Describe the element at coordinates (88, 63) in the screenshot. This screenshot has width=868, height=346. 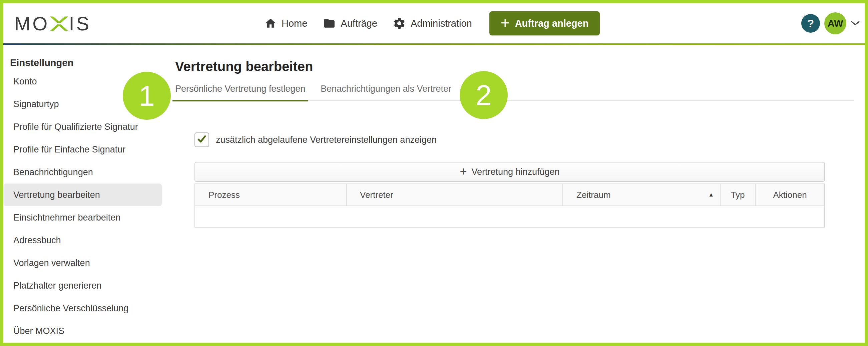
I see `sidebar-title: Einstellungen` at that location.